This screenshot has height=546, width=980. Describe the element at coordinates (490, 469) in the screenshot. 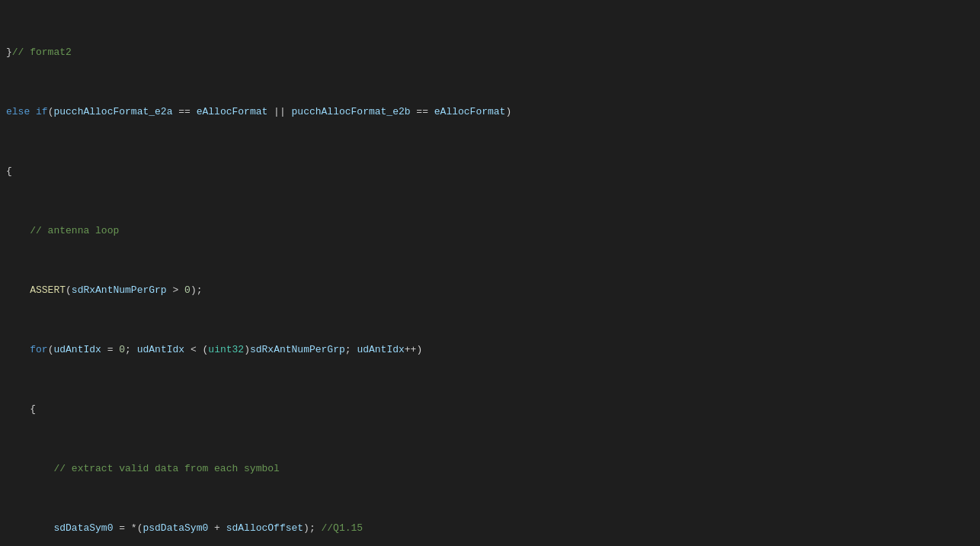

I see `line-8: // extract valid data from each symbol` at that location.